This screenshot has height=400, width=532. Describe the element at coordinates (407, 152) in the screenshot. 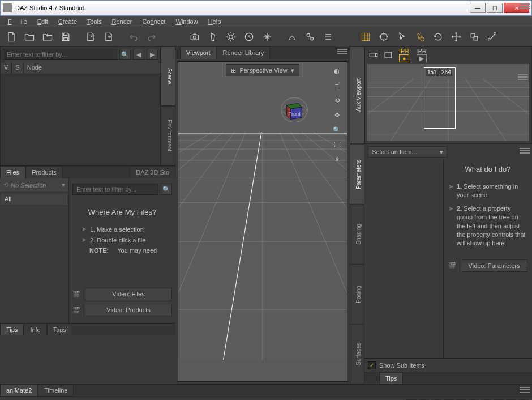

I see `select-item-dropdown: Select an Item... ▾` at that location.